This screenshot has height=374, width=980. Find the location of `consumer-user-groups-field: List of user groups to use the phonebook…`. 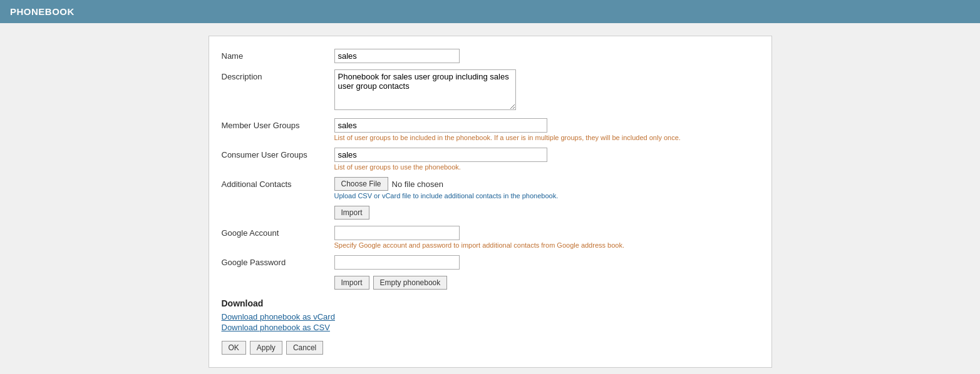

consumer-user-groups-field: List of user groups to use the phonebook… is located at coordinates (544, 159).